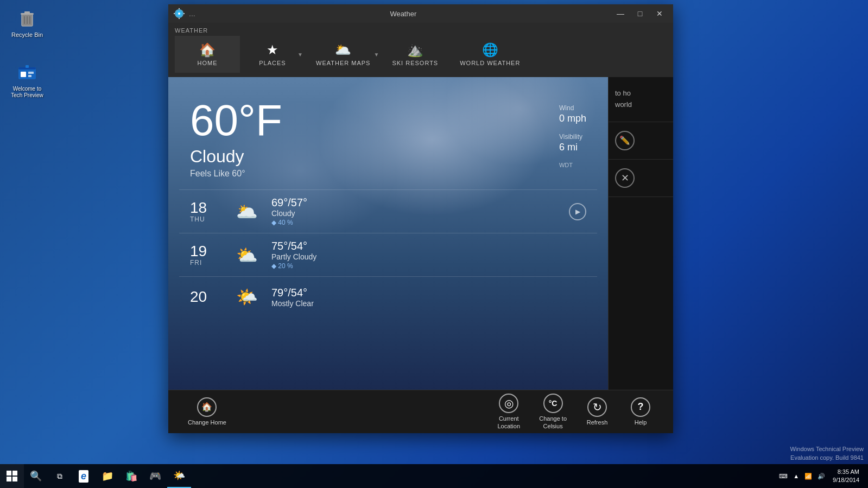  Describe the element at coordinates (207, 407) in the screenshot. I see `change-home-icon: 🏠` at that location.